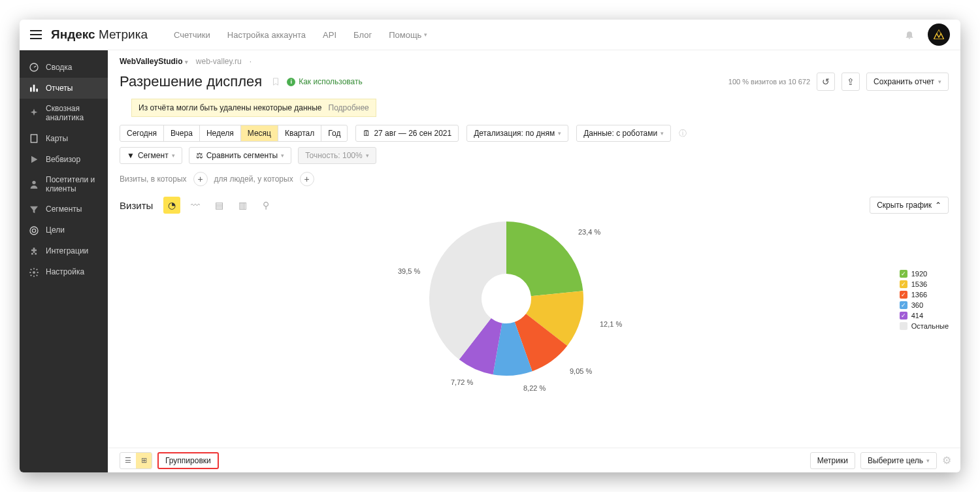 The height and width of the screenshot is (492, 980). I want to click on viz-label: Визиты, so click(136, 205).